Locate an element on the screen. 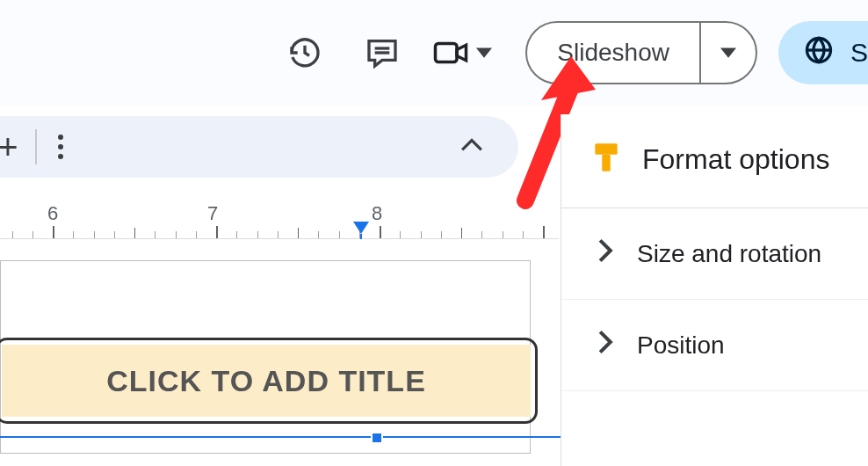 This screenshot has height=466, width=868. camera-icon is located at coordinates (451, 53).